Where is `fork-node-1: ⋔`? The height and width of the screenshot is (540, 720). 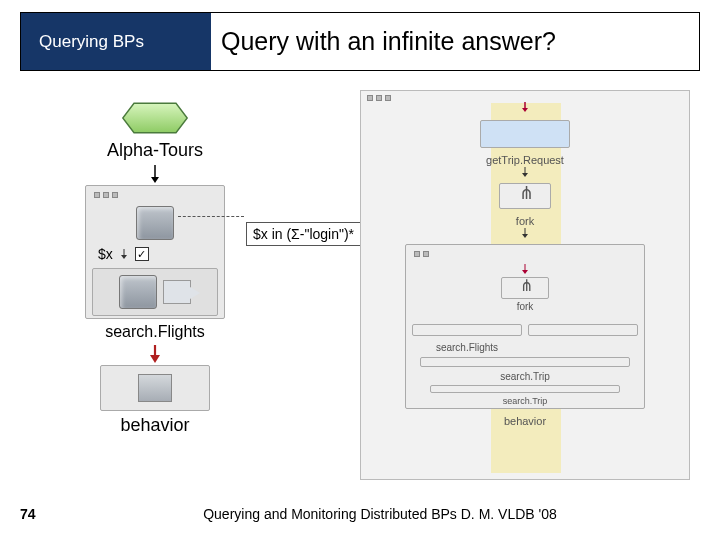 fork-node-1: ⋔ is located at coordinates (525, 196).